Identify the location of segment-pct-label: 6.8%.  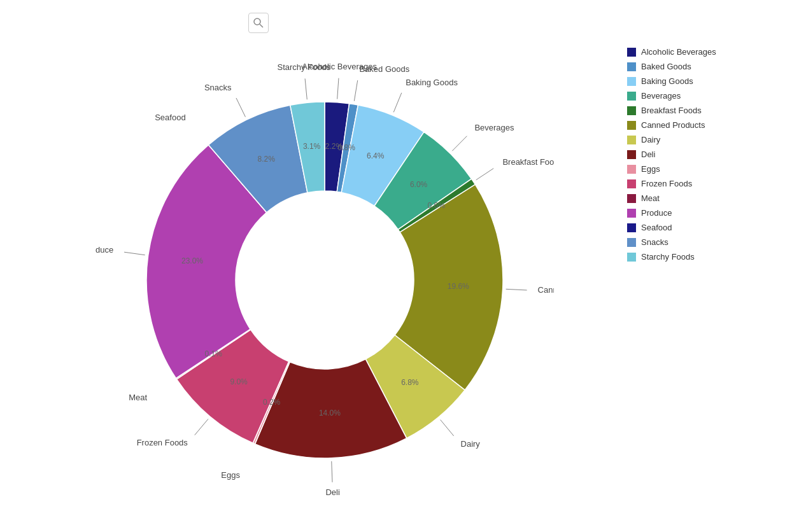
(410, 382).